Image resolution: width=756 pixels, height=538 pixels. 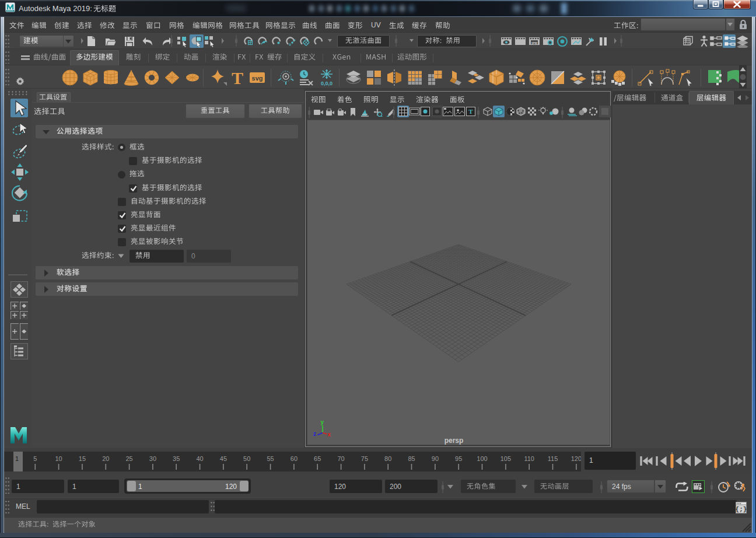 I want to click on svg-text: 20, so click(x=106, y=459).